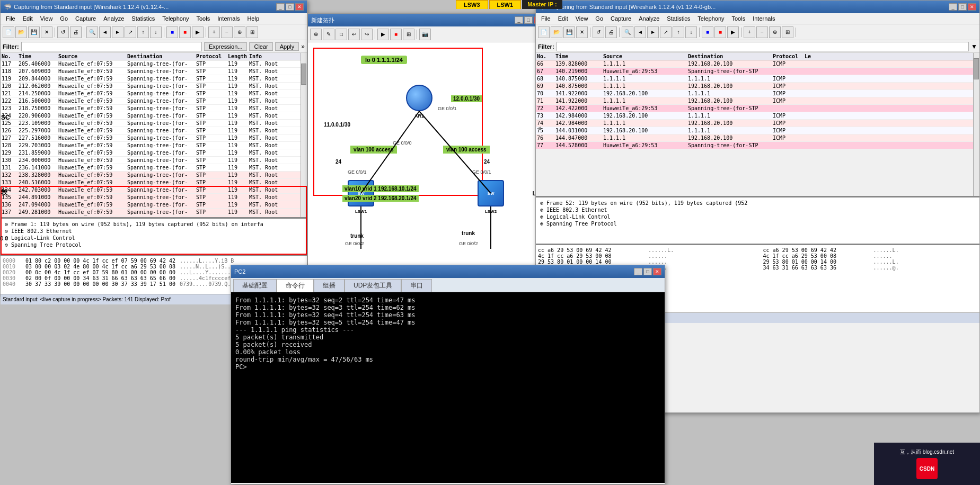 This screenshot has width=980, height=485. What do you see at coordinates (304, 74) in the screenshot?
I see `scrollbar-thumb-left` at bounding box center [304, 74].